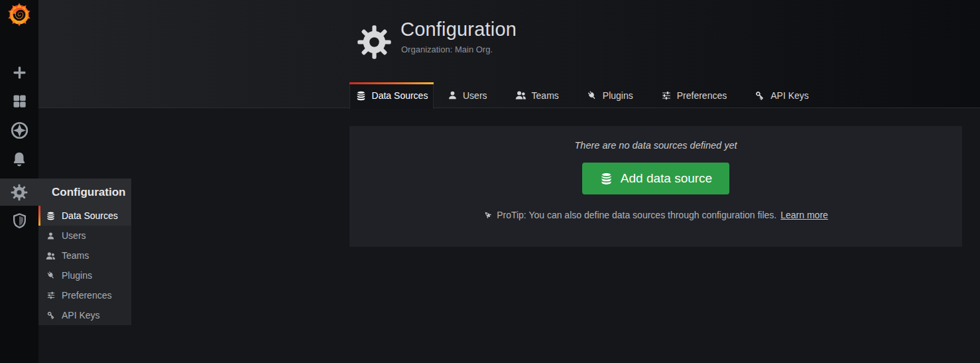 The height and width of the screenshot is (363, 980). I want to click on sidebar-item-configuration, so click(19, 192).